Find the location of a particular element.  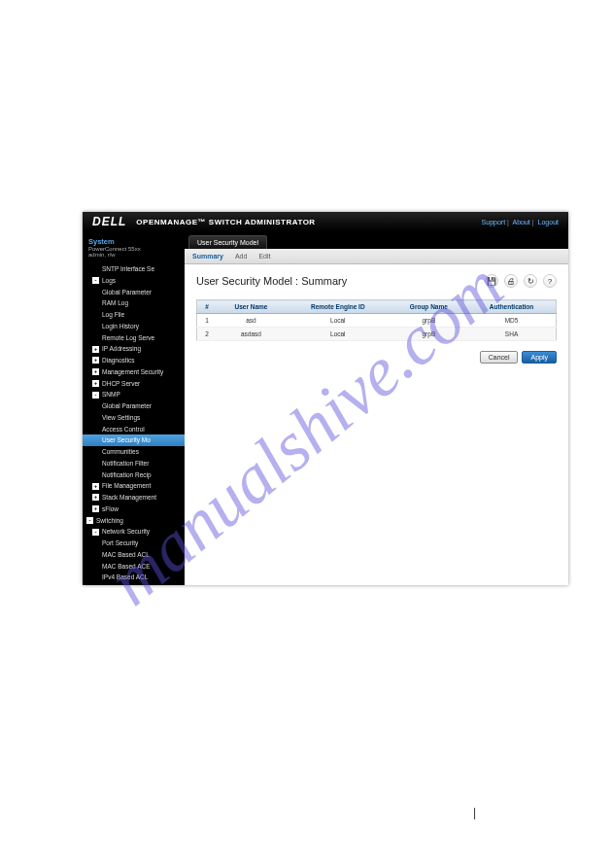

sidebar-item: +Diagnostics is located at coordinates (134, 361).